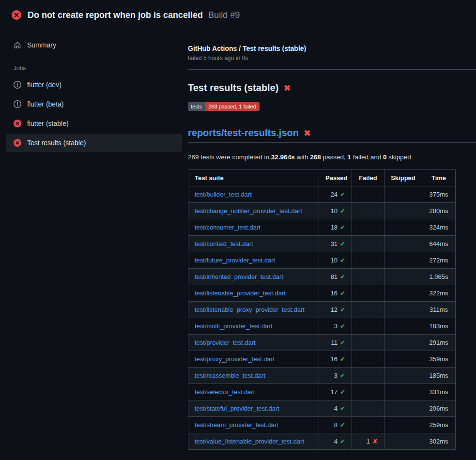 This screenshot has height=460, width=476. What do you see at coordinates (17, 45) in the screenshot?
I see `home-icon` at bounding box center [17, 45].